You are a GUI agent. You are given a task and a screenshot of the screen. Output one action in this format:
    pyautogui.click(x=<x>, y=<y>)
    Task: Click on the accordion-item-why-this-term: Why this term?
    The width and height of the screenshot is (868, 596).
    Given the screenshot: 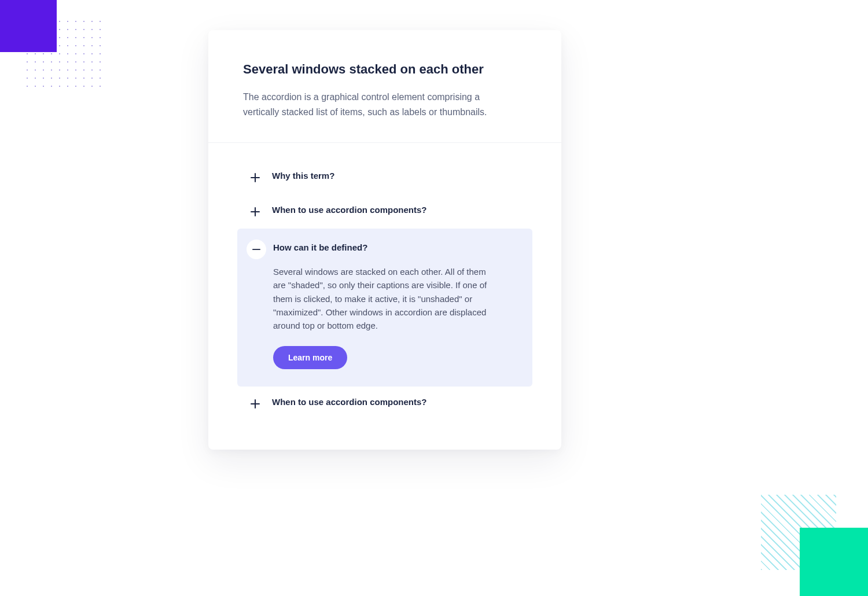 What is the action you would take?
    pyautogui.click(x=385, y=177)
    